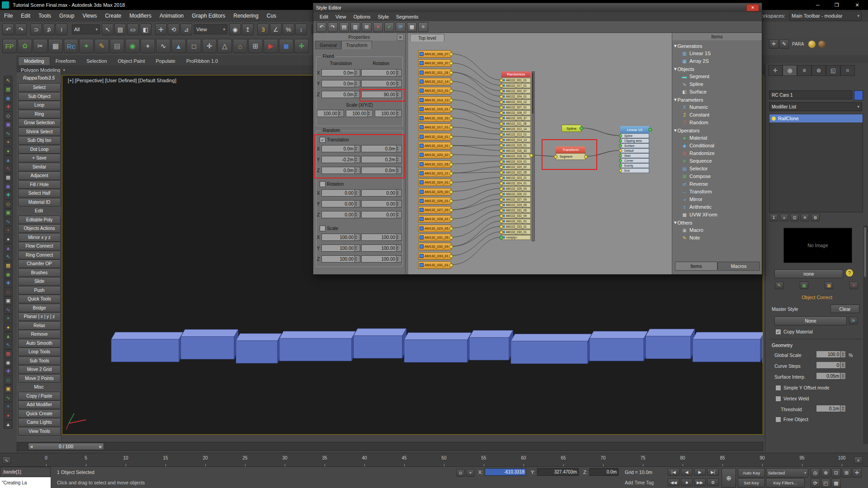 This screenshot has width=868, height=488. I want to click on master-style-none-button: None, so click(811, 321).